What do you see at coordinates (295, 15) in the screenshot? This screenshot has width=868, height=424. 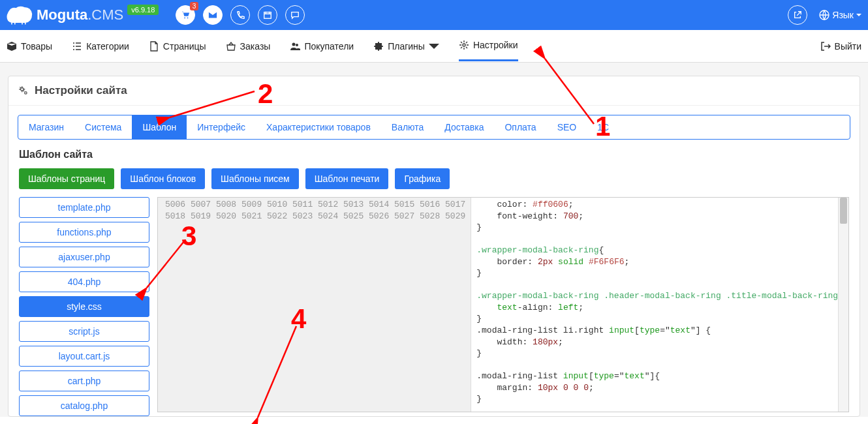 I see `chat-icon` at bounding box center [295, 15].